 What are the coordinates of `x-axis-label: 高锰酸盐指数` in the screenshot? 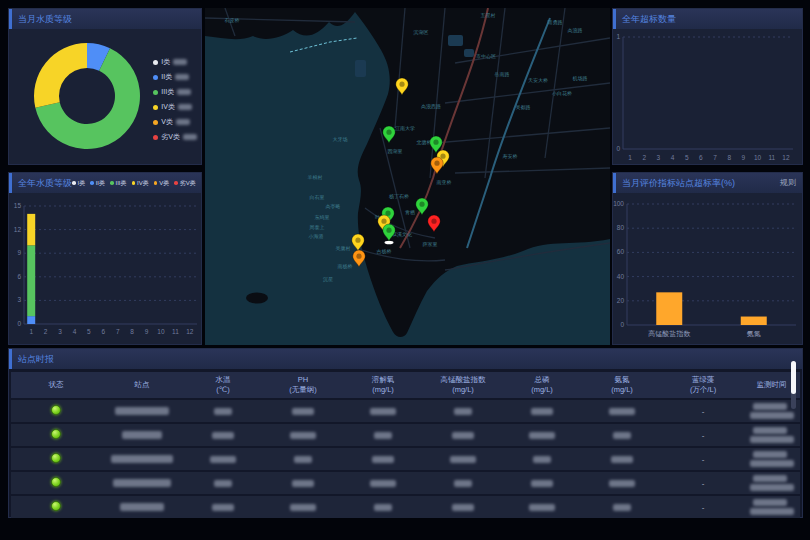 It's located at (670, 334).